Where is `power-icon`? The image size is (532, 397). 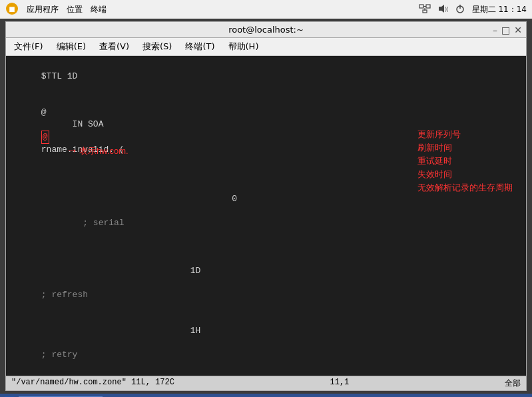
power-icon is located at coordinates (460, 9).